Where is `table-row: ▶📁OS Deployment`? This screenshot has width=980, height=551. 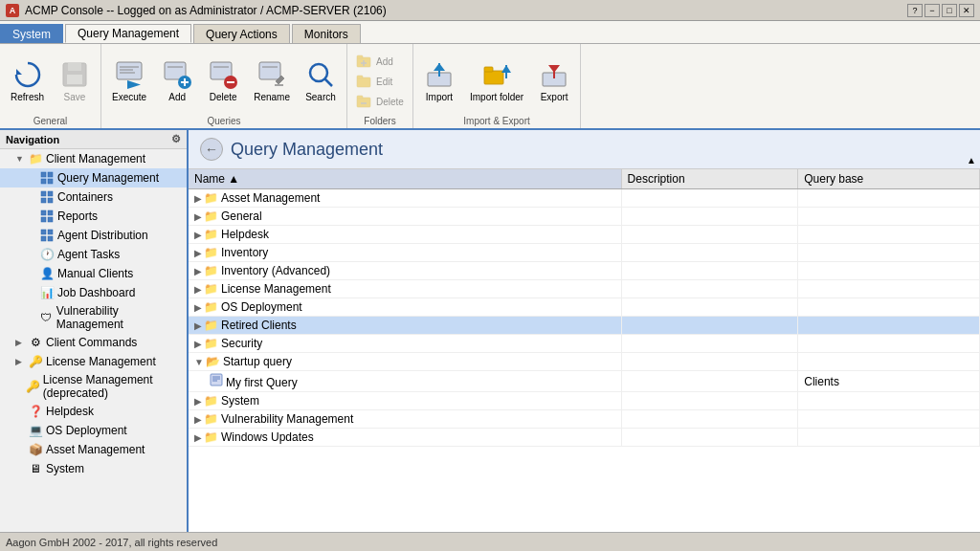 table-row: ▶📁OS Deployment is located at coordinates (584, 308).